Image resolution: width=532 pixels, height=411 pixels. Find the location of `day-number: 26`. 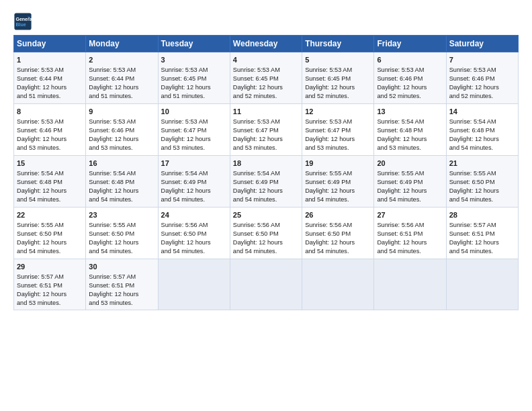

day-number: 26 is located at coordinates (338, 215).